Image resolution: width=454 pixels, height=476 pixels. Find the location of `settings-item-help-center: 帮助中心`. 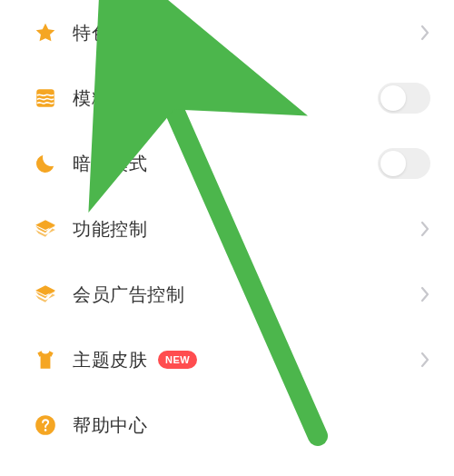

settings-item-help-center: 帮助中心 is located at coordinates (227, 425).